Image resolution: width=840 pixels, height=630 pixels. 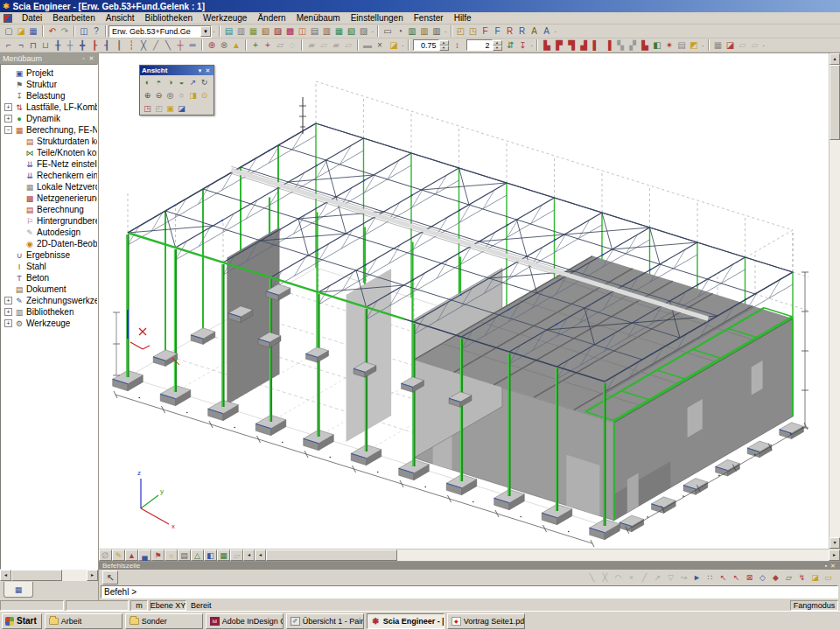 I want to click on scale-spinner: 0.75 ▲▼, so click(x=430, y=46).